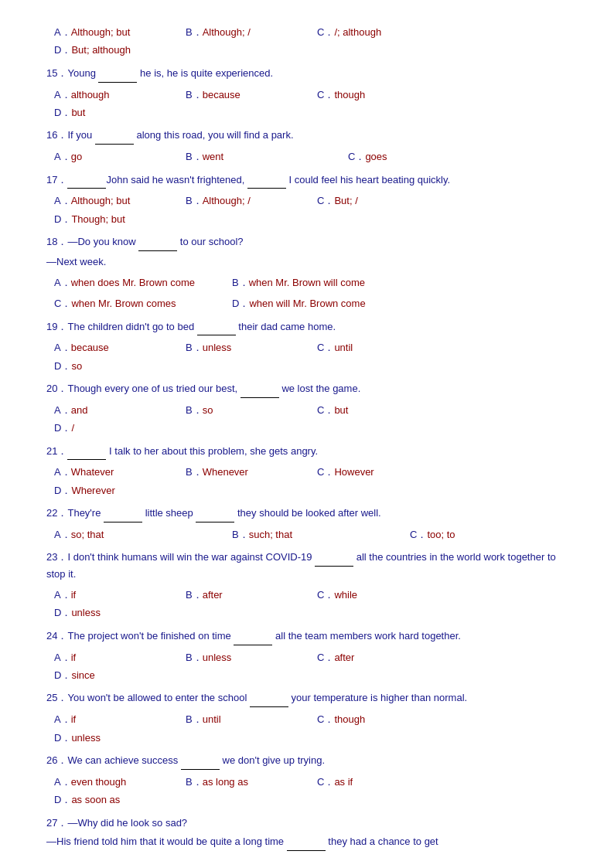  What do you see at coordinates (307, 156) in the screenshot?
I see `options-row-16: A．go B．went C．goes` at bounding box center [307, 156].